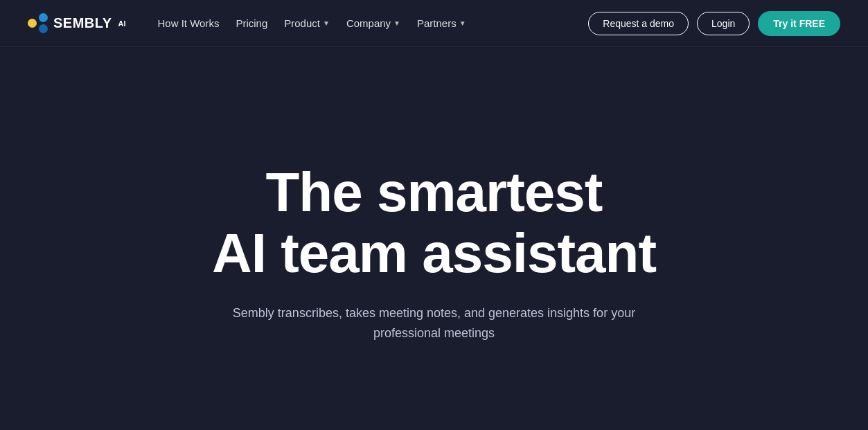  I want to click on navbar: SEMBLYAI How It Works Pricing Product ▼ …, so click(434, 24).